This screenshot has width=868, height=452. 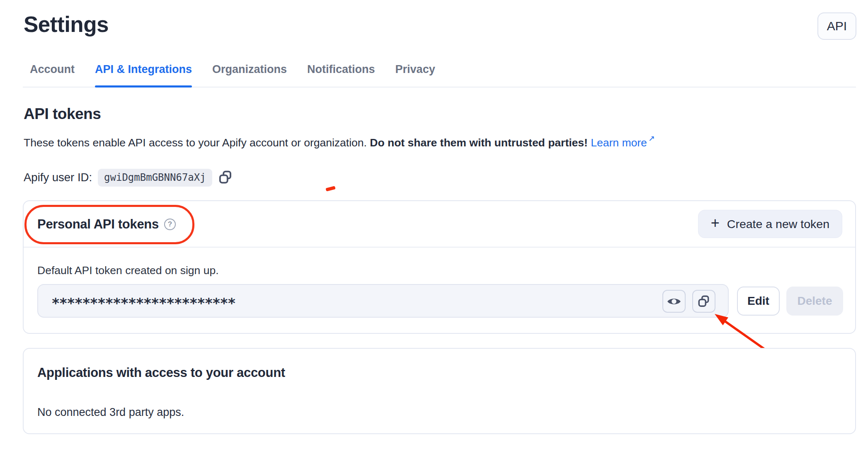 What do you see at coordinates (674, 301) in the screenshot?
I see `show-token-button` at bounding box center [674, 301].